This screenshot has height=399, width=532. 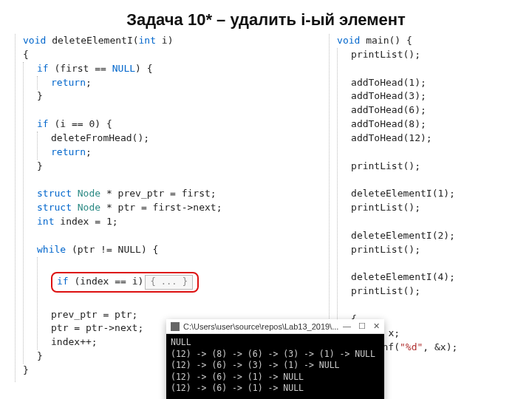 I want to click on console-line: (12) -> (8) -> (6) -> (3) -> (1) -> NULL, so click(x=275, y=355).